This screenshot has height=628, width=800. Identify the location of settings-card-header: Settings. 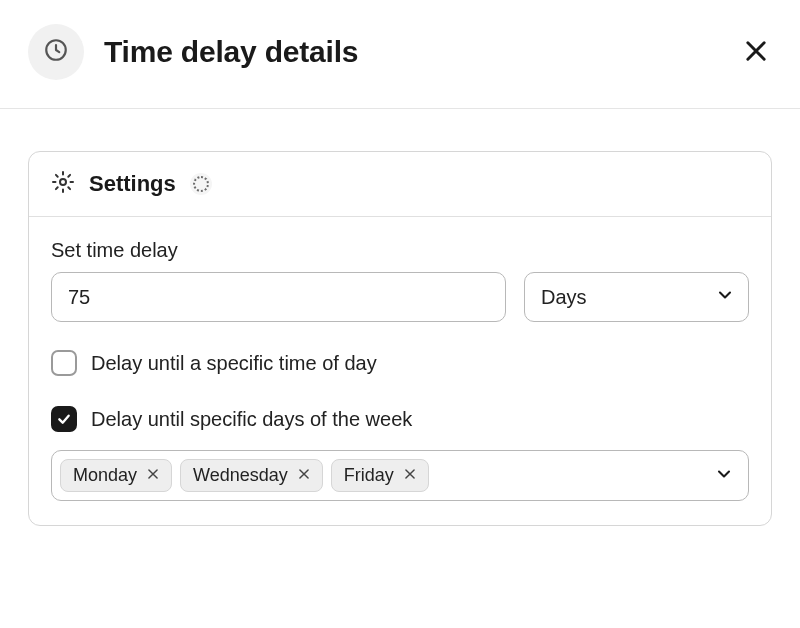
(400, 184).